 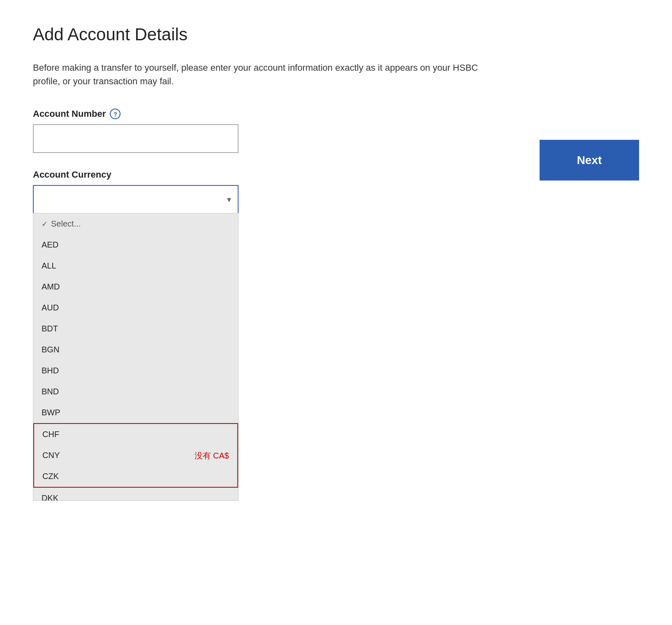 What do you see at coordinates (136, 287) in the screenshot?
I see `dropdown-item-amd: AMD` at bounding box center [136, 287].